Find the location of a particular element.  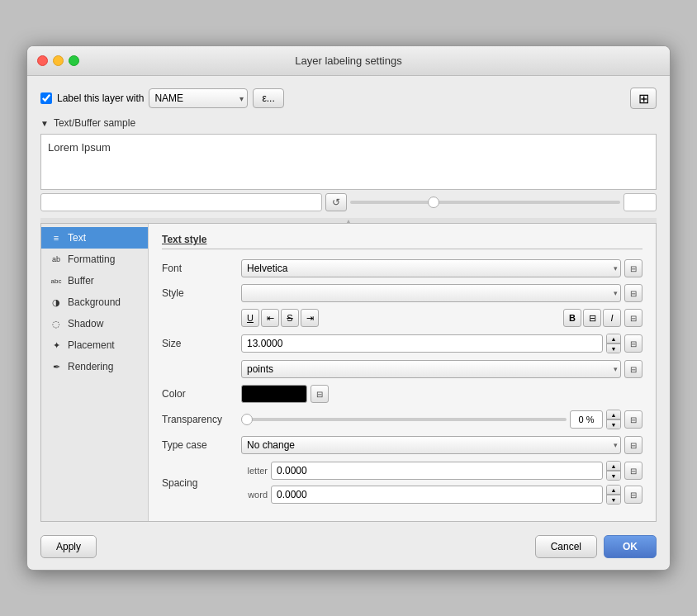

size-unit-copy-button: ⊟ is located at coordinates (633, 369).